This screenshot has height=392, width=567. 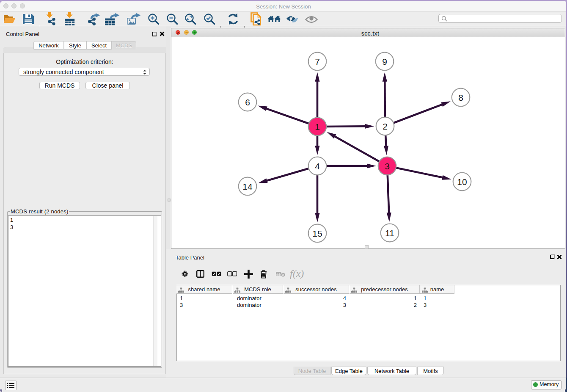 What do you see at coordinates (387, 166) in the screenshot?
I see `svg-text: 3` at bounding box center [387, 166].